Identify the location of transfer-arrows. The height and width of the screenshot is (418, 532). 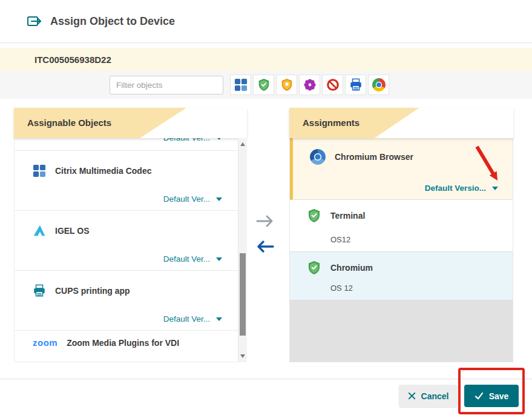
(266, 235).